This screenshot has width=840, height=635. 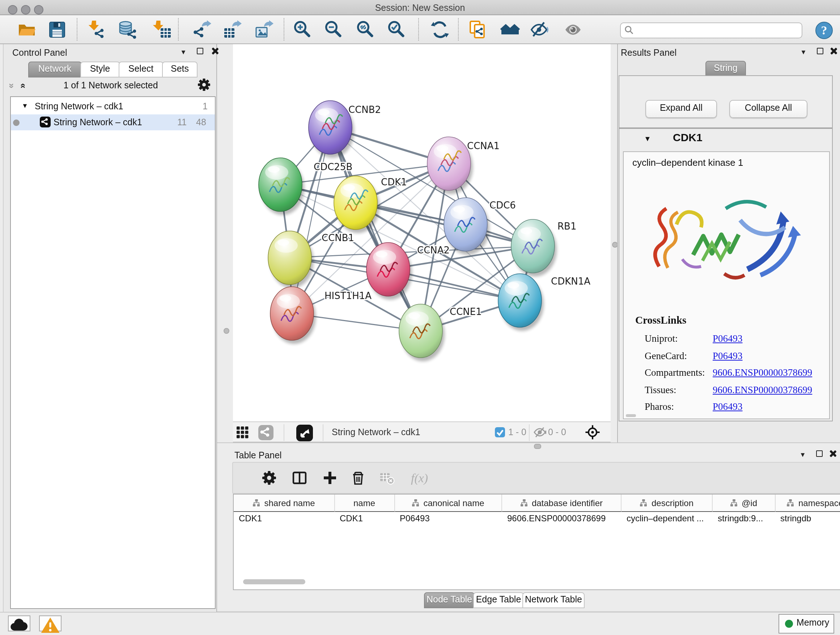 What do you see at coordinates (226, 331) in the screenshot?
I see `left-splitter-handle` at bounding box center [226, 331].